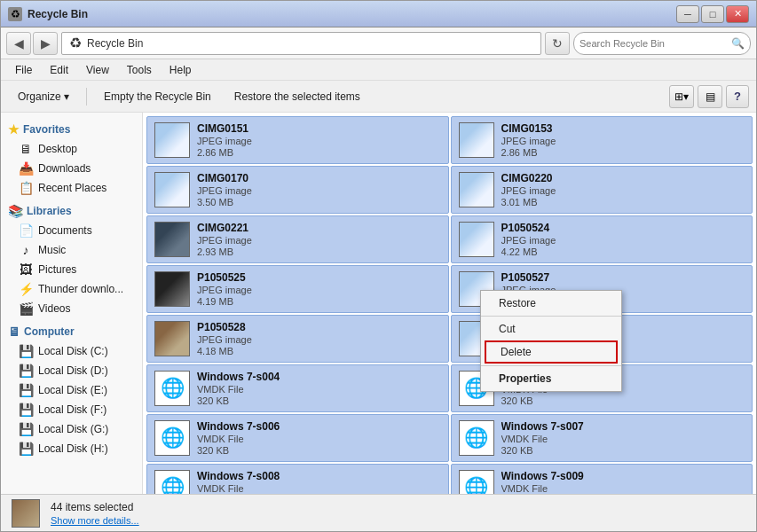  I want to click on star-icon: ★, so click(14, 129).